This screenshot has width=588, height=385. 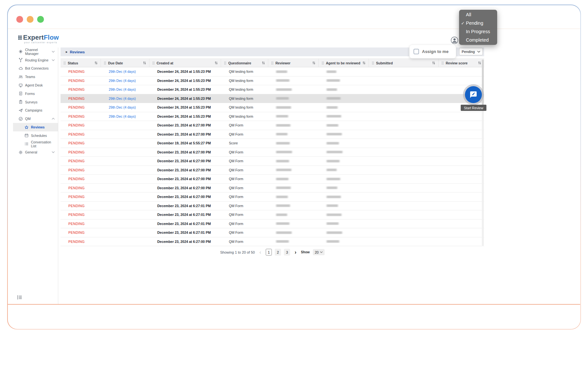 I want to click on scrollbar-thumb, so click(x=483, y=82).